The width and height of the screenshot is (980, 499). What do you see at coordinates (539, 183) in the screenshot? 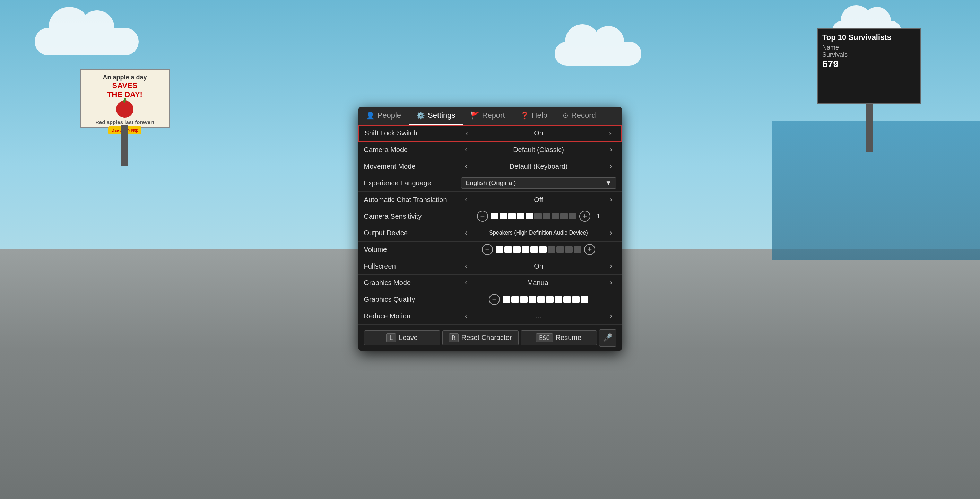
I see `experience-language-dropdown: English (Original) ▼` at bounding box center [539, 183].